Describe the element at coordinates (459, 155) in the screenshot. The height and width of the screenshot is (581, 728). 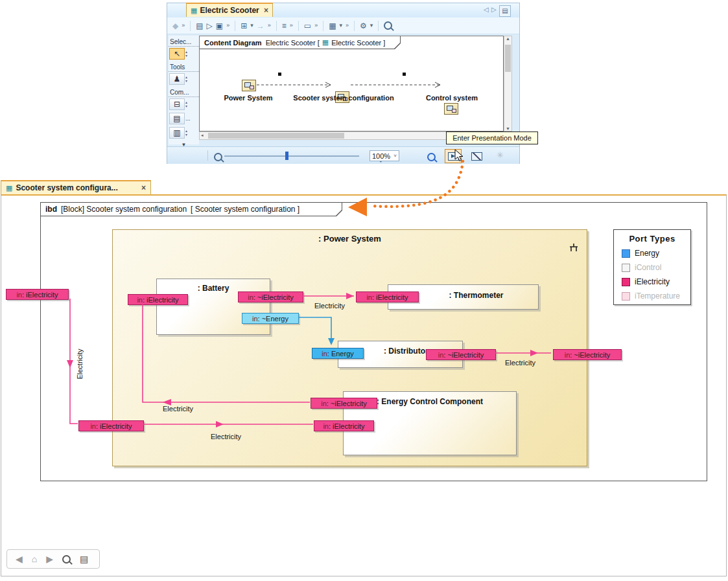
I see `mouse-cursor` at that location.